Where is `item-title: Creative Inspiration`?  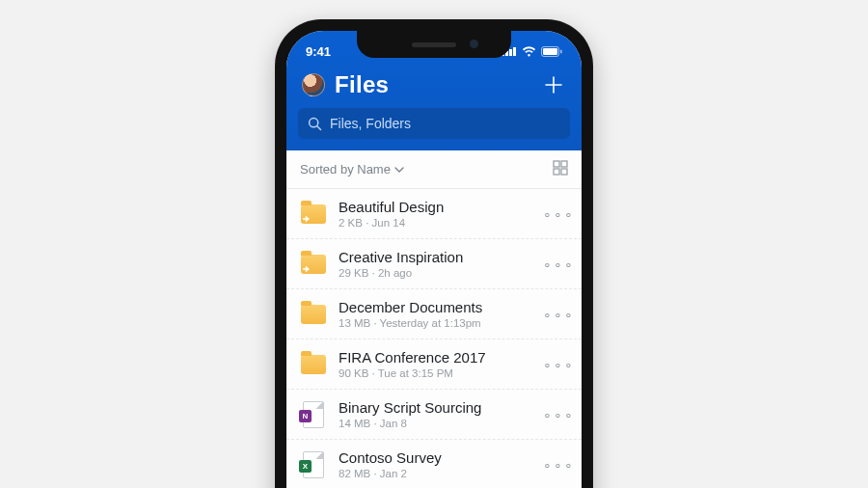 item-title: Creative Inspiration is located at coordinates (435, 257).